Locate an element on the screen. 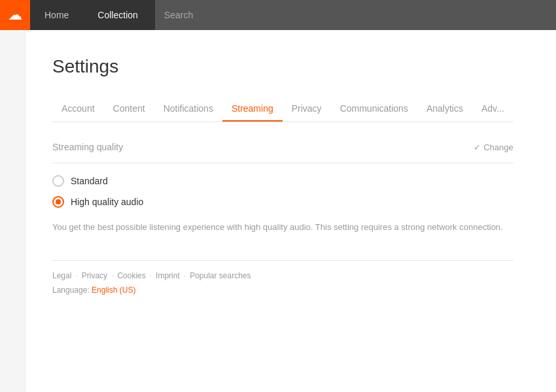  footer-link-privacy: Privacy is located at coordinates (94, 276).